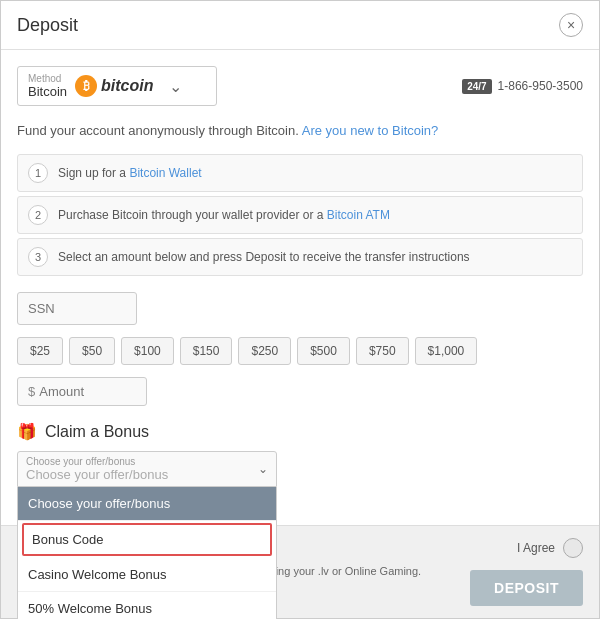 Image resolution: width=600 pixels, height=619 pixels. I want to click on step-1: 1 Sign up for a Bitcoin Wallet, so click(300, 173).